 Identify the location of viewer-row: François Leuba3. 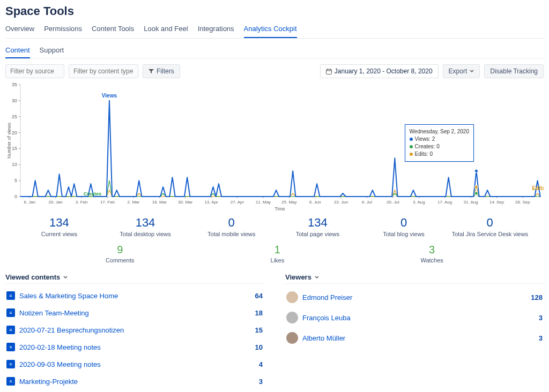
(414, 318).